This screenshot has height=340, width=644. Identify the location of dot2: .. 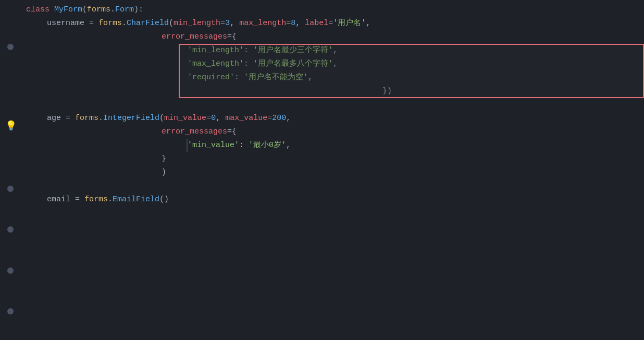
(124, 23).